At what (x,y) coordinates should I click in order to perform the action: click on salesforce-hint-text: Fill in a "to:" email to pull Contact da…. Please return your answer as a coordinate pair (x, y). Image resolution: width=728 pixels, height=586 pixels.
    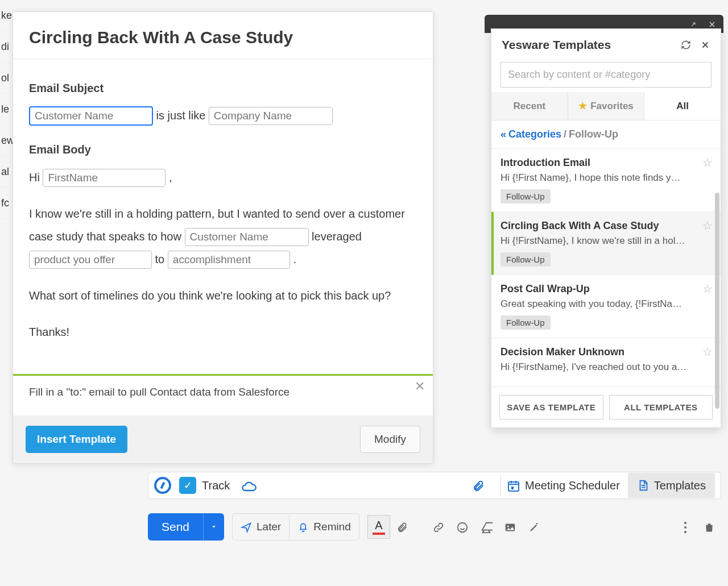
    Looking at the image, I should click on (159, 392).